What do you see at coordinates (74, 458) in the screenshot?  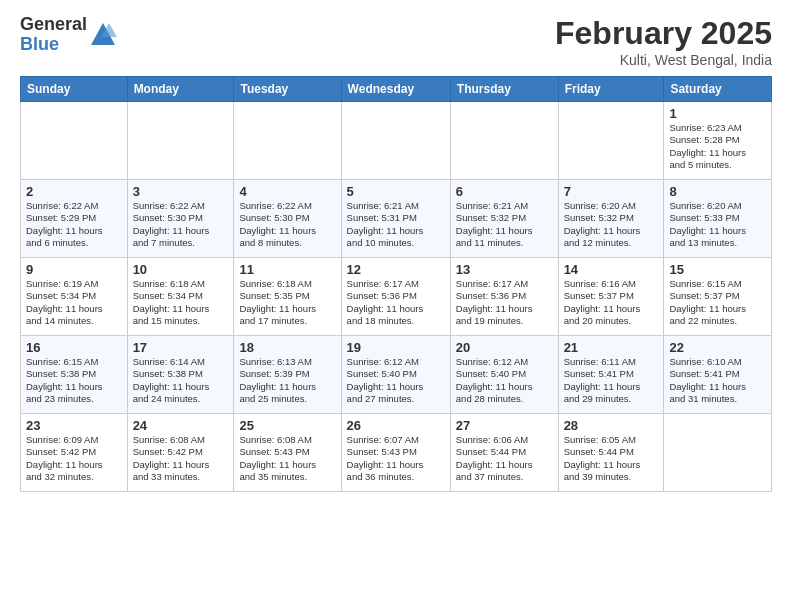 I see `day-info: Sunrise: 6:09 AM Sunset: 5:42 PM Dayligh…` at bounding box center [74, 458].